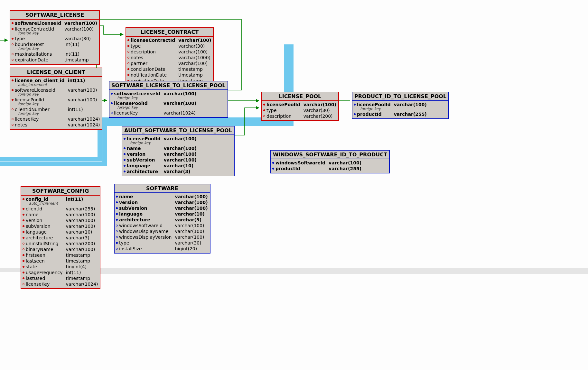 The width and height of the screenshot is (588, 370). What do you see at coordinates (162, 189) in the screenshot?
I see `entity-title: SOFTWARE` at bounding box center [162, 189].